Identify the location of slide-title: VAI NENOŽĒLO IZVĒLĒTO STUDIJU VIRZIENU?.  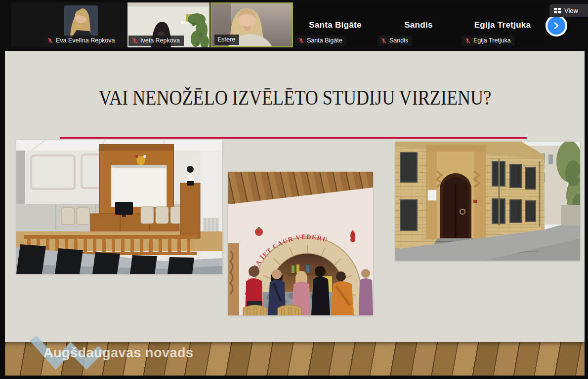
(294, 98).